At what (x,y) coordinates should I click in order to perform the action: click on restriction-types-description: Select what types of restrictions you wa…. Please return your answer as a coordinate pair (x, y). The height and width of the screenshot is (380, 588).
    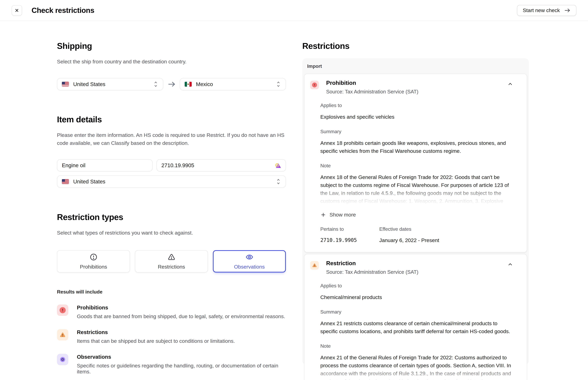
    Looking at the image, I should click on (171, 233).